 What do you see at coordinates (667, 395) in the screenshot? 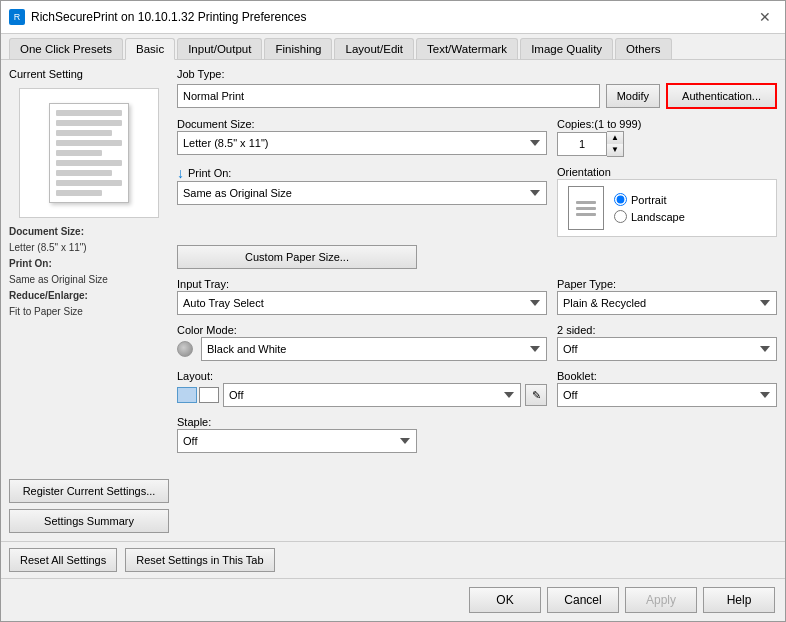
I see `booklet-select: OffOn` at bounding box center [667, 395].